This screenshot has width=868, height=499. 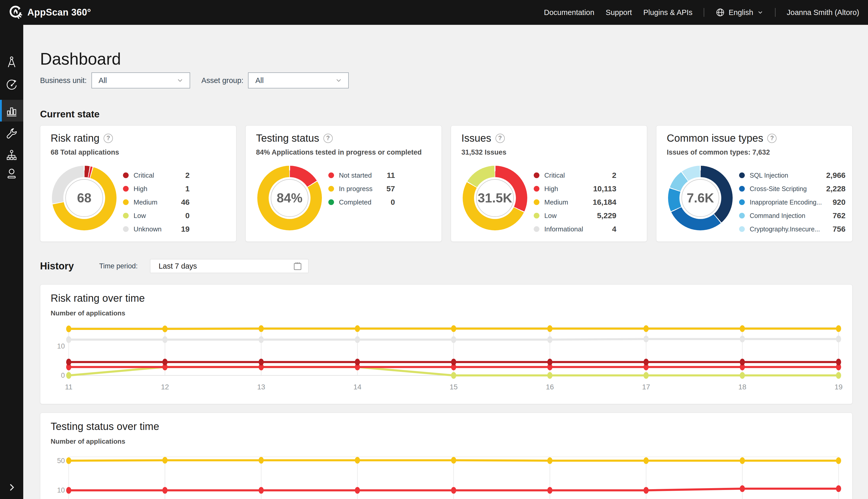 What do you see at coordinates (298, 266) in the screenshot?
I see `calendar-icon` at bounding box center [298, 266].